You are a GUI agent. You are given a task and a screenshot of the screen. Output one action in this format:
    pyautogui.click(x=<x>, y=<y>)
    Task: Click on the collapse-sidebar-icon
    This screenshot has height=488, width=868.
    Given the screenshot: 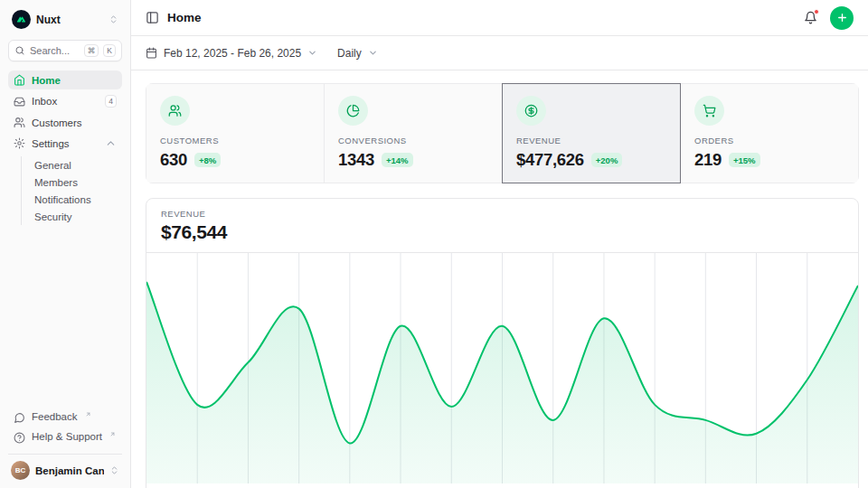 What is the action you would take?
    pyautogui.click(x=152, y=18)
    